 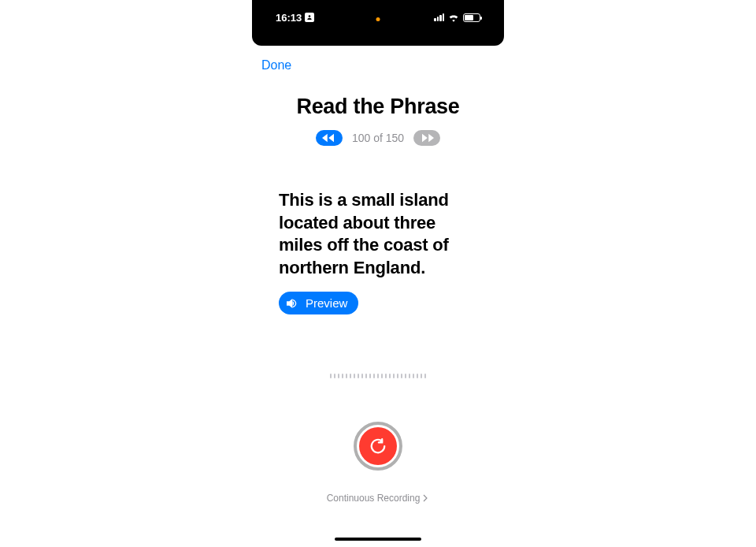 What do you see at coordinates (329, 138) in the screenshot?
I see `previous-phrase-button` at bounding box center [329, 138].